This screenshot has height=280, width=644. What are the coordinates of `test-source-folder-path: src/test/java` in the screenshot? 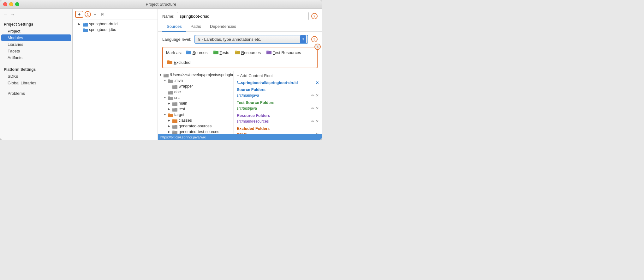 It's located at (247, 108).